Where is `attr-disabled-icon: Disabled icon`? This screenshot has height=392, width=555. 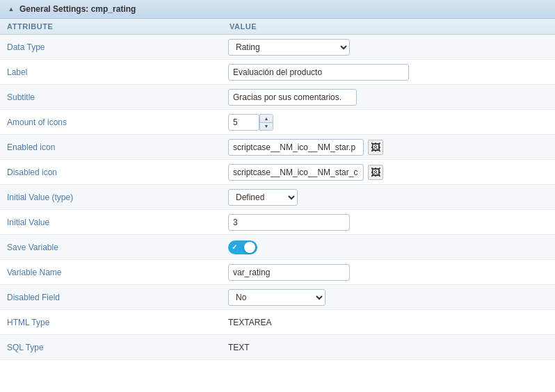
attr-disabled-icon: Disabled icon is located at coordinates (111, 172).